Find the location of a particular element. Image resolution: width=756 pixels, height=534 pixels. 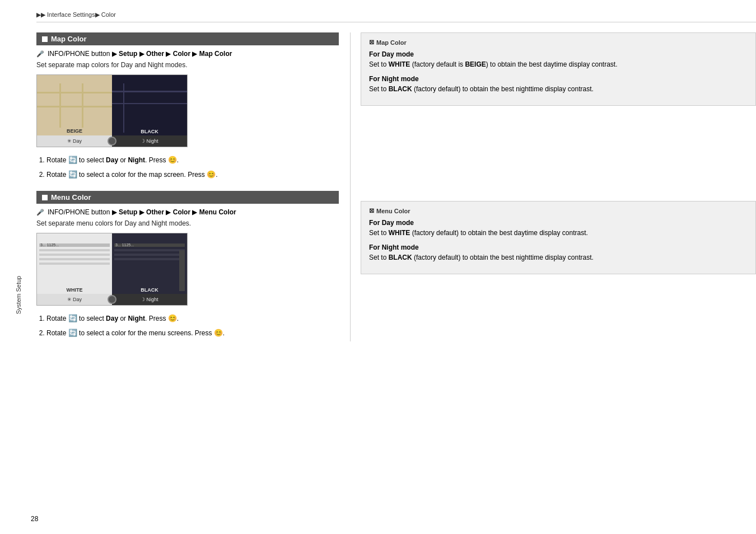

right-col-spacer is located at coordinates (558, 159).